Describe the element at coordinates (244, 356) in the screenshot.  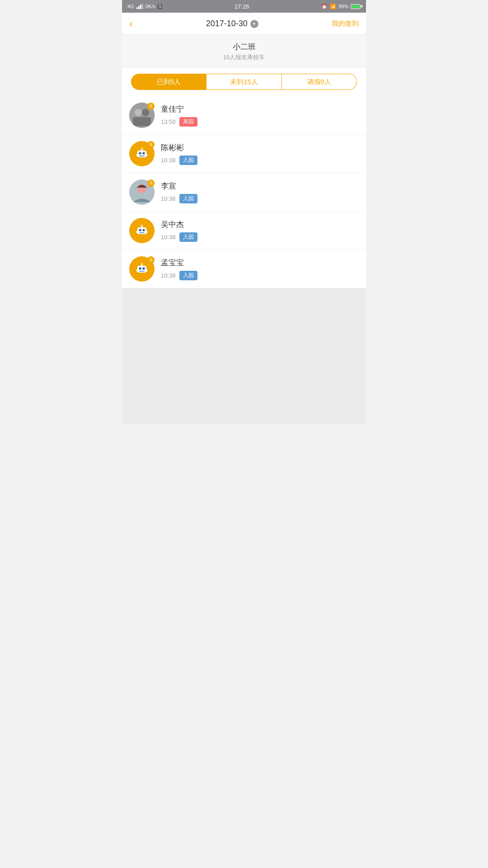
I see `bottom-area` at that location.